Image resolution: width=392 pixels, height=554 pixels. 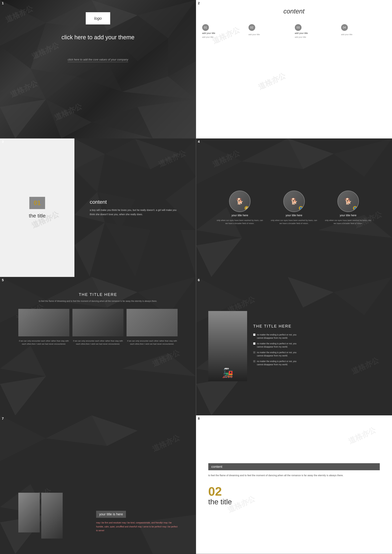 What do you see at coordinates (277, 337) in the screenshot?
I see `bullet-1: no matter the ending is perfect or not, …` at bounding box center [277, 337].